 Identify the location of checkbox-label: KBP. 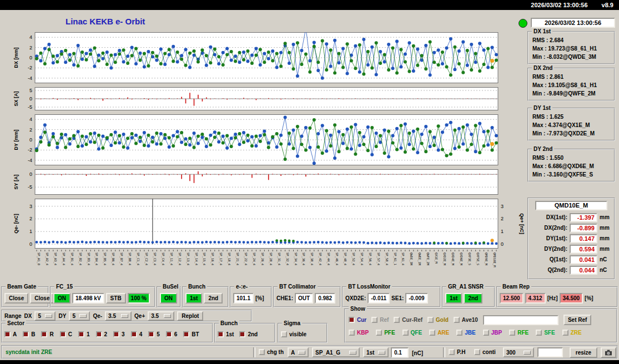
(363, 333).